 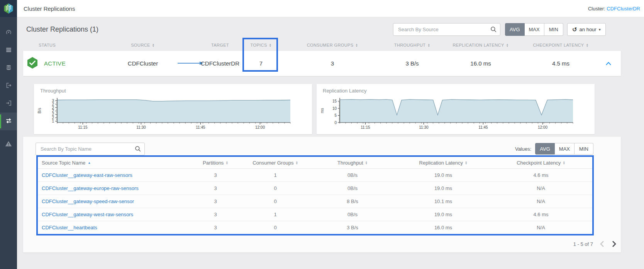 I want to click on svg-text: 5, so click(x=336, y=116).